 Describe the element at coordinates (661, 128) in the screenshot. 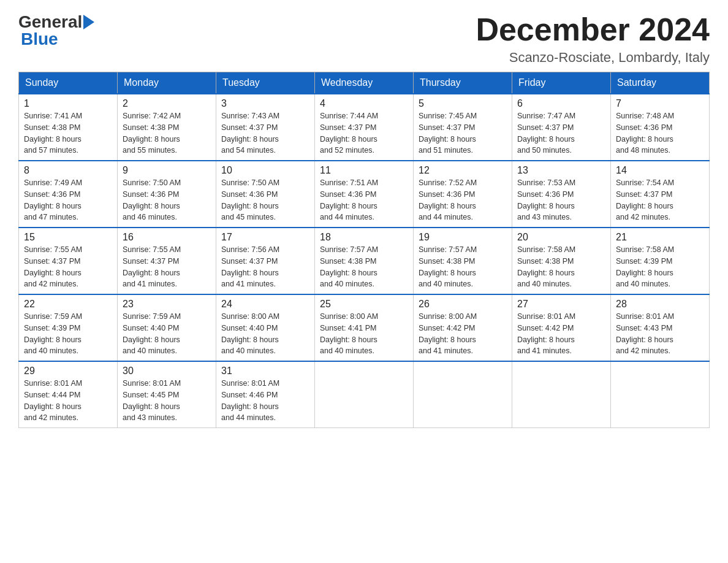

I see `calendar-day-cell: 7 Sunrise: 7:48 AM Sunset: 4:36 PM Dayli…` at that location.